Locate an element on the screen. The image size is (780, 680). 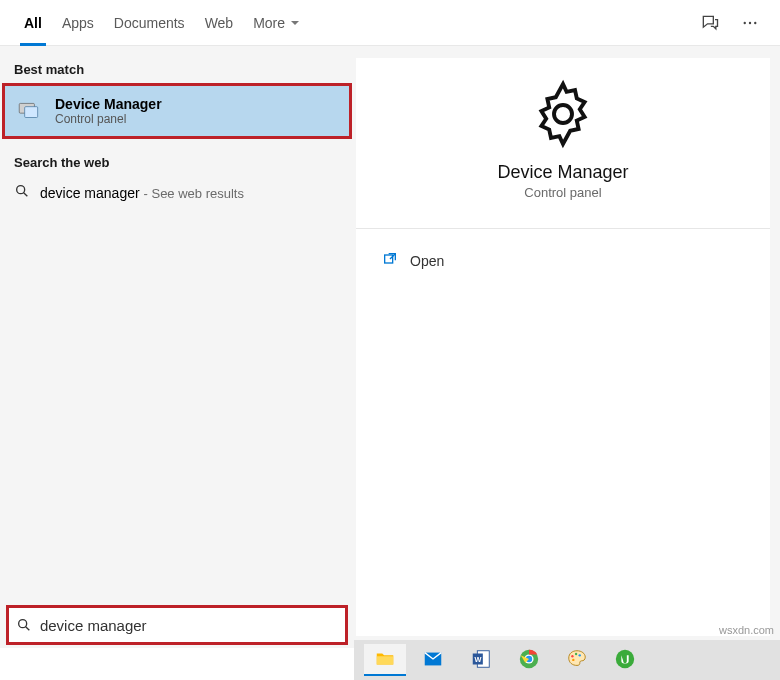
best-match-title: Best match is located at coordinates (177, 64).